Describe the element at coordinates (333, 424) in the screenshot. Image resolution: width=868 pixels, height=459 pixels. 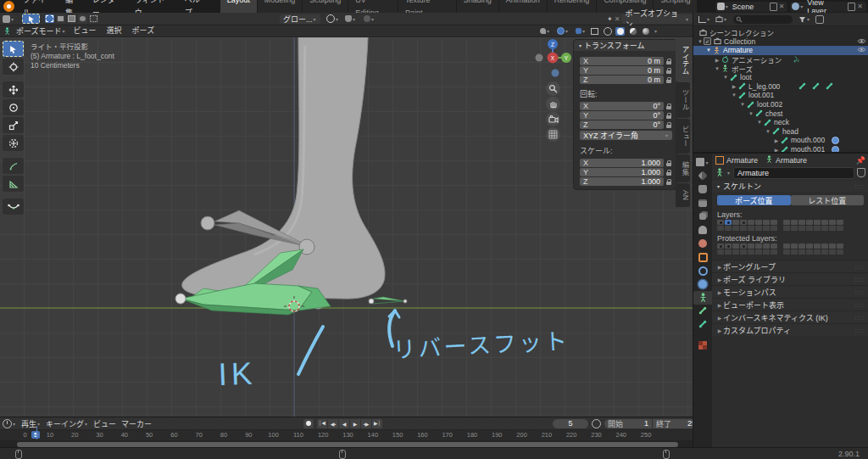
I see `prev-keyframe-button: ◀•` at that location.